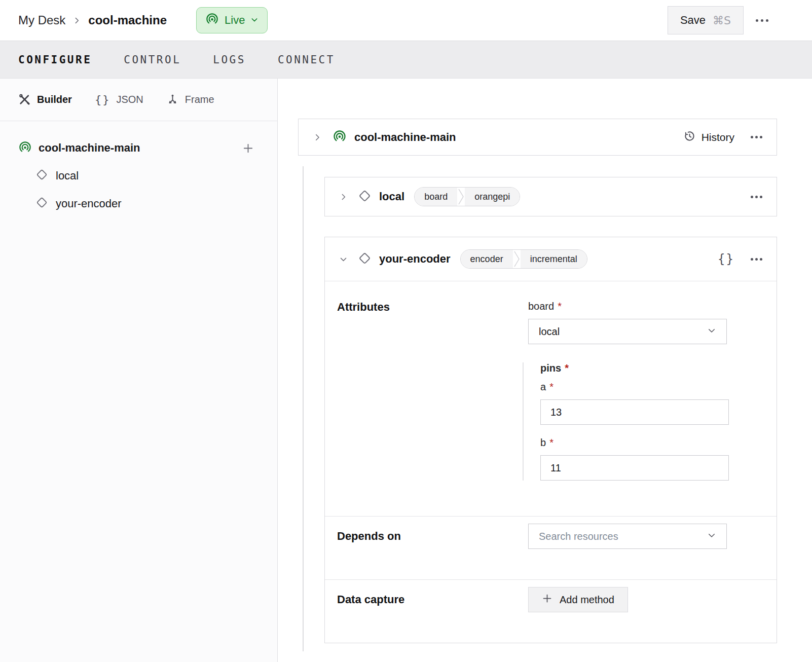  Describe the element at coordinates (628, 536) in the screenshot. I see `depends-on-select: Search resources` at that location.